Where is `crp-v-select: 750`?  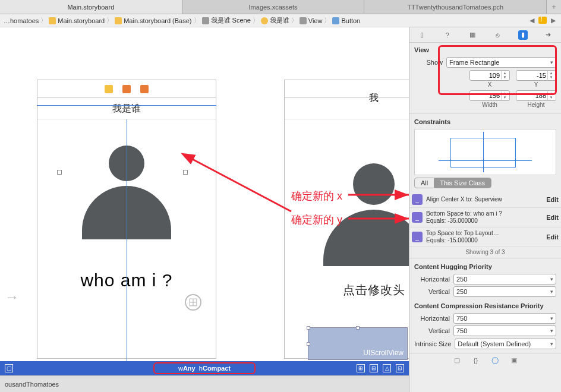 crp-v-select: 750 is located at coordinates (505, 331).